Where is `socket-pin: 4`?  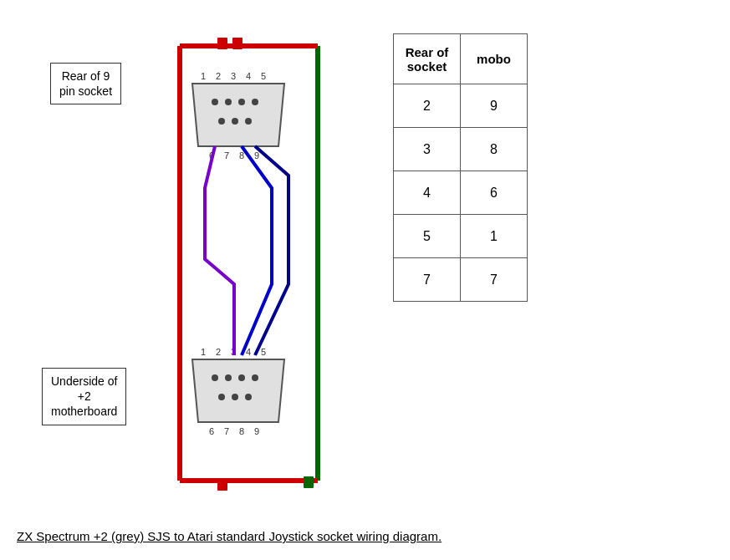
socket-pin: 4 is located at coordinates (427, 193).